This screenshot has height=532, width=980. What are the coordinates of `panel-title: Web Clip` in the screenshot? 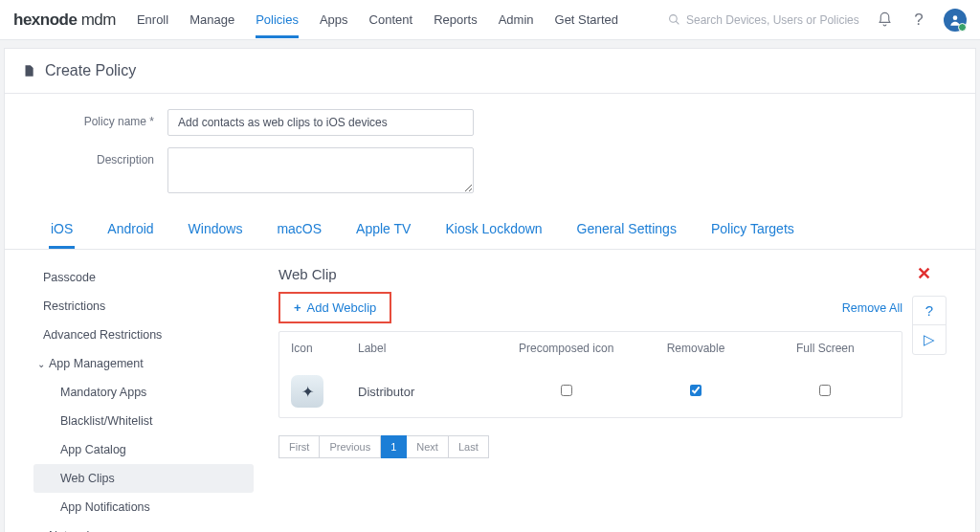 It's located at (308, 274).